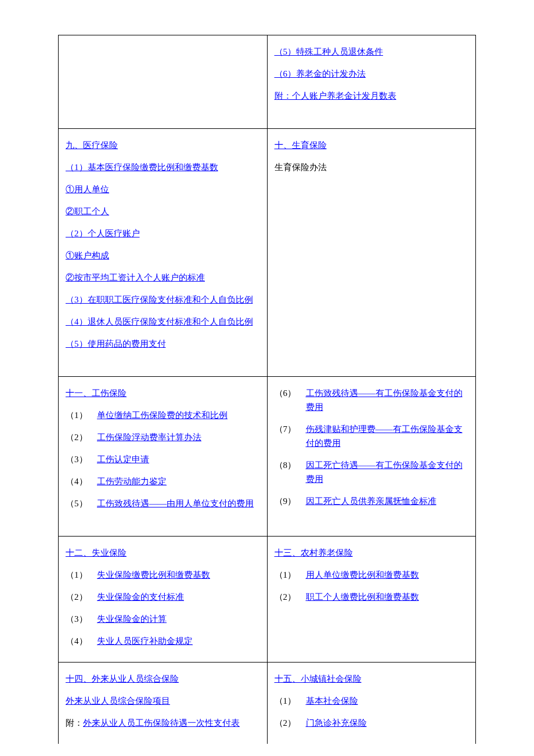  I want to click on cell-r4c2: 十三、农村养老保险（1）用人单位缴费比例和缴费基数（2）职工个人缴费比例和缴费基…, so click(371, 599).